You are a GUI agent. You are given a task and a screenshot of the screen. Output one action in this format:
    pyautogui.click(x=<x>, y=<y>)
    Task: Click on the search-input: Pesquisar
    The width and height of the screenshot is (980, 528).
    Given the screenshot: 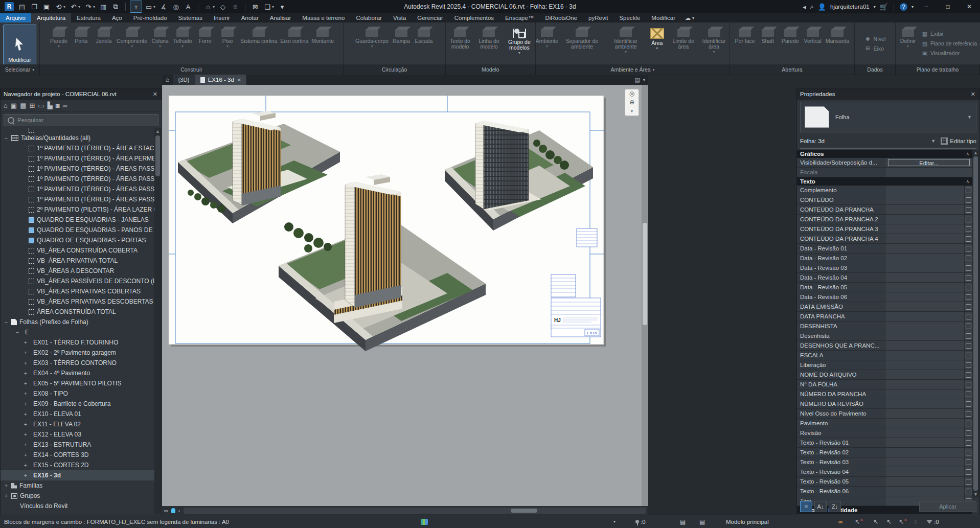 What is the action you would take?
    pyautogui.click(x=81, y=120)
    